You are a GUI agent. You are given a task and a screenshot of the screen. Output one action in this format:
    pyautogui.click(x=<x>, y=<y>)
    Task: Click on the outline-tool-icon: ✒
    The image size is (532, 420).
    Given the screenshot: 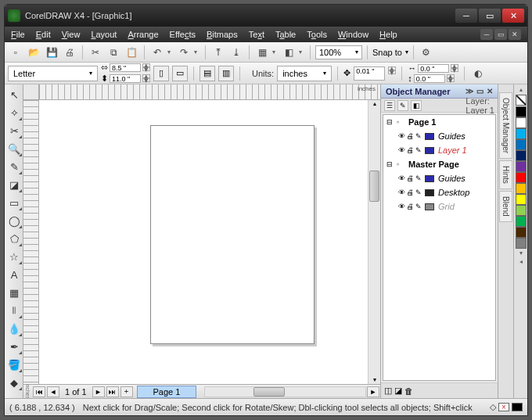 What is the action you would take?
    pyautogui.click(x=14, y=346)
    